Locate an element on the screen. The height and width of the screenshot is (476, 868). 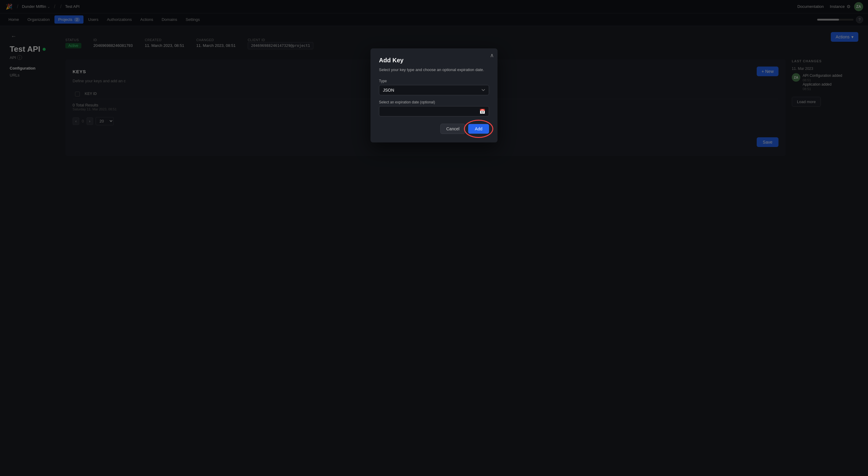
modal-title: Add Key is located at coordinates (434, 60).